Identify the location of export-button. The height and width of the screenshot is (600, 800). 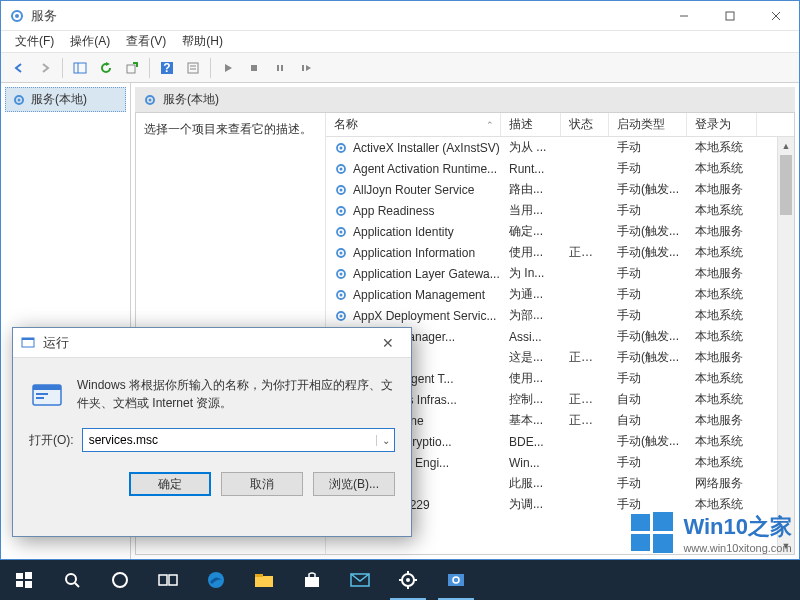
(132, 68).